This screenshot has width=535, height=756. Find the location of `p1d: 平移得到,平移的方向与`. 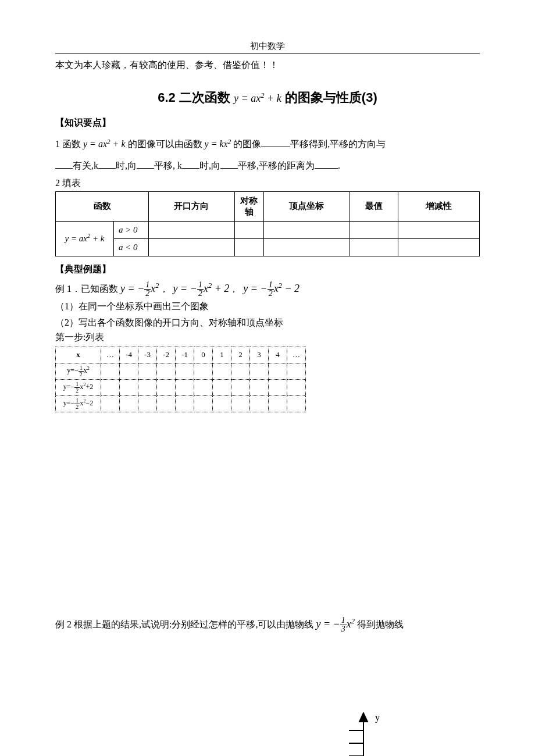

p1d: 平移得到,平移的方向与 is located at coordinates (338, 144).